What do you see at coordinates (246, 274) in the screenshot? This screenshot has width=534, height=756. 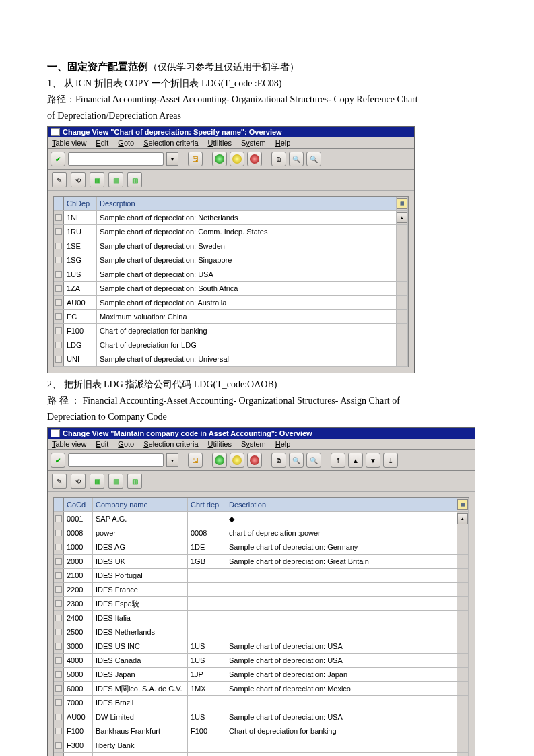 I see `cell-description: Sample chart of depreciation: USA` at bounding box center [246, 274].